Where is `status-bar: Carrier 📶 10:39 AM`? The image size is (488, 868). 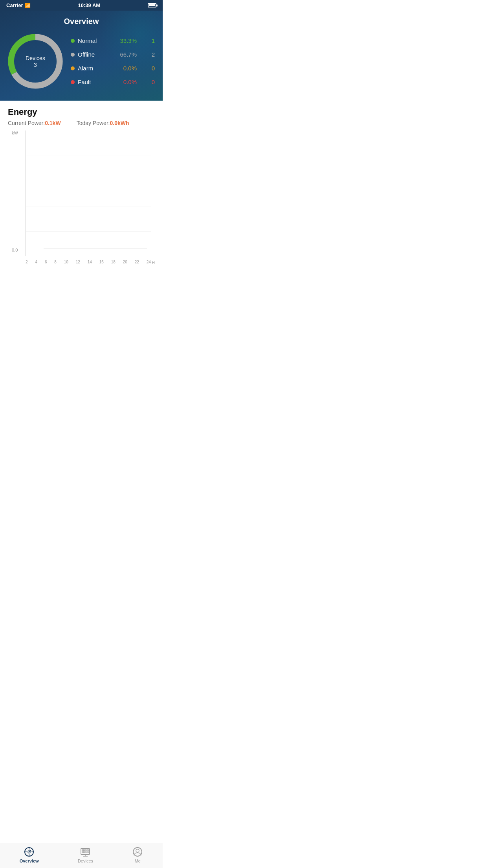
status-bar: Carrier 📶 10:39 AM is located at coordinates (81, 6).